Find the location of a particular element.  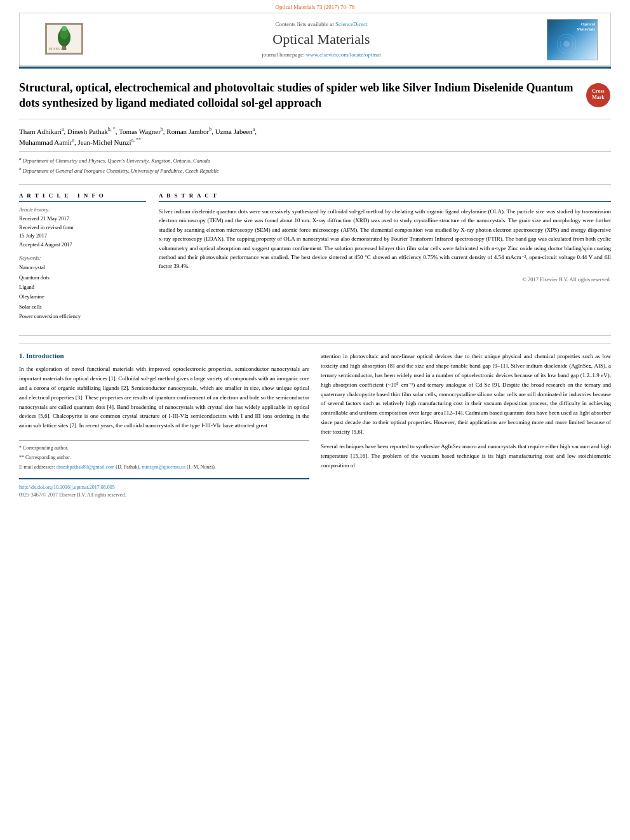

keywords-group: Keywords: Nanocrystal Quantum dots Ligan… is located at coordinates (83, 288).